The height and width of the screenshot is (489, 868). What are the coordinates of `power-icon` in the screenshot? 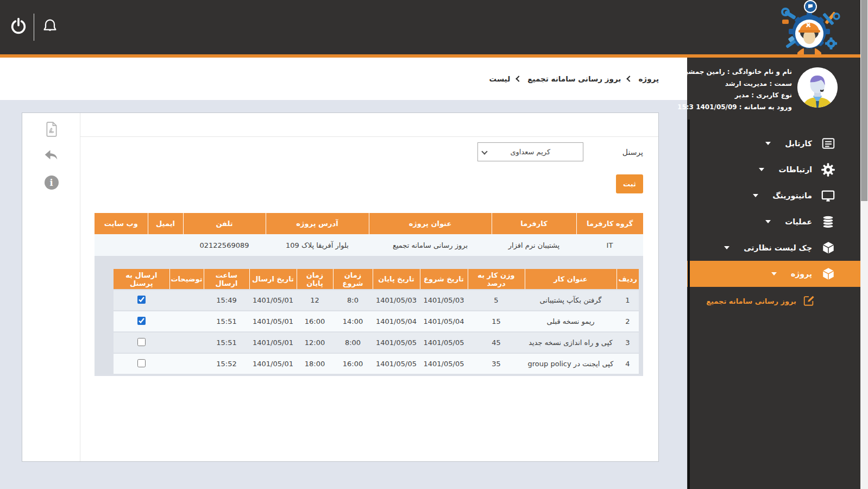 It's located at (18, 27).